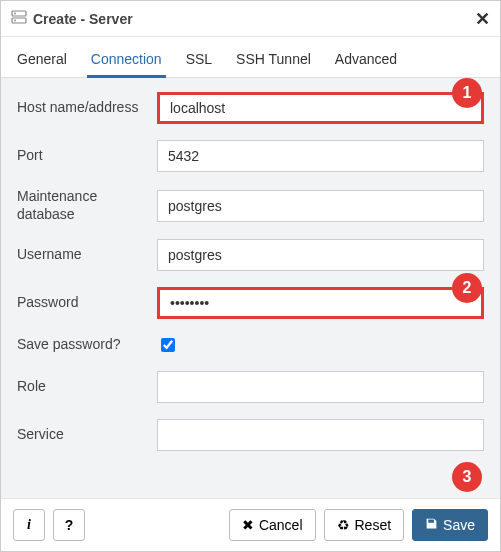 The image size is (501, 552). Describe the element at coordinates (250, 19) in the screenshot. I see `titlebar: Create - Server ✕` at that location.